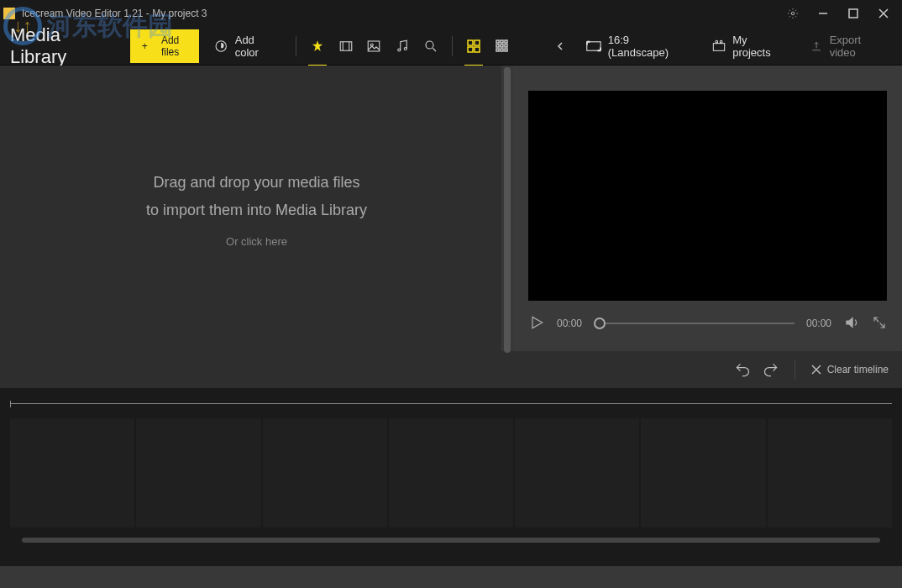 This screenshot has height=588, width=902. Describe the element at coordinates (317, 46) in the screenshot. I see `filter-all-icon` at that location.